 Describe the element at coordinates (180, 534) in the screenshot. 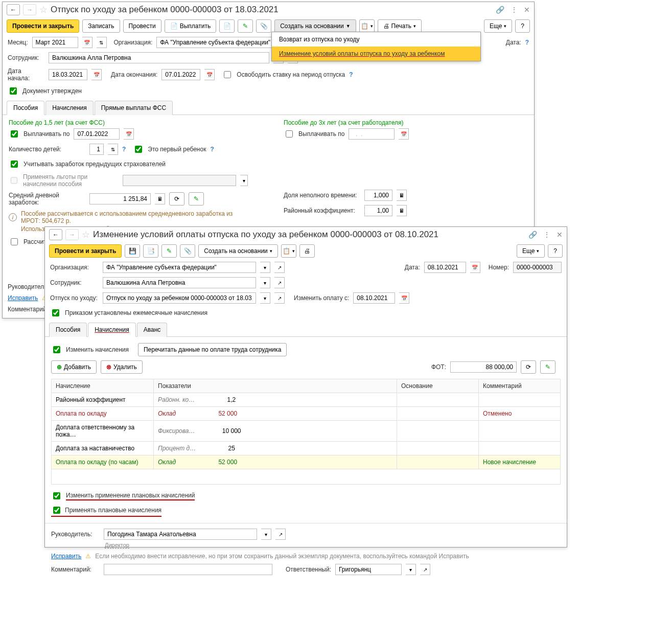

I see `head-input` at that location.